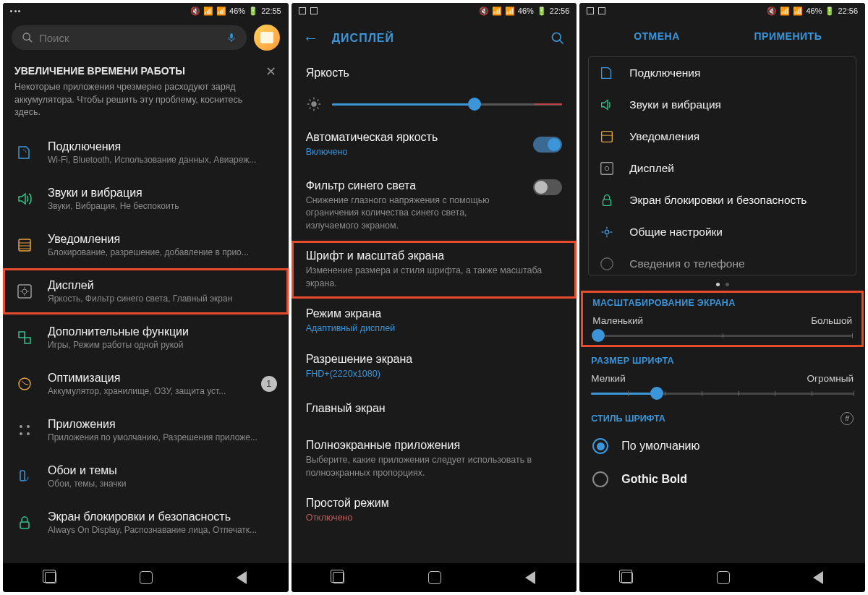 The width and height of the screenshot is (868, 595). I want to click on font-zoom-row: Шрифт и масштаб экрана Изменение размера…, so click(434, 270).